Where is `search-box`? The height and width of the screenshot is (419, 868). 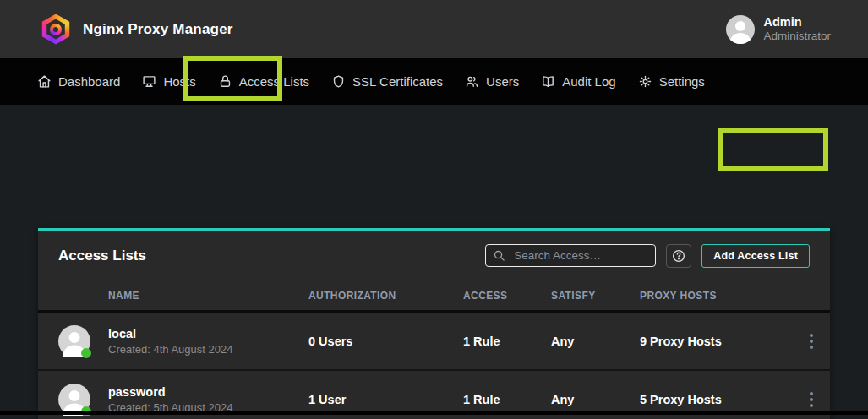
search-box is located at coordinates (570, 255).